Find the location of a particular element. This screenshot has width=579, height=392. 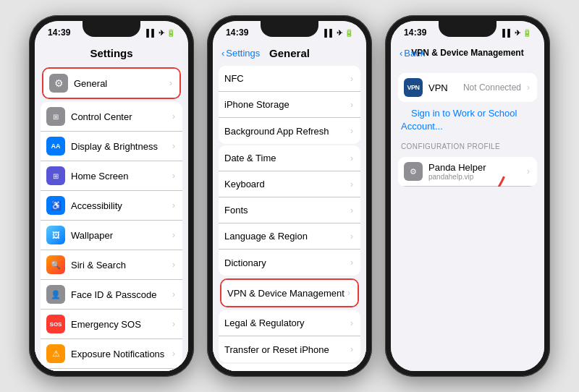

panda-helper-item: ⚙ Panda Helper pandahelp.vip › is located at coordinates (468, 172).